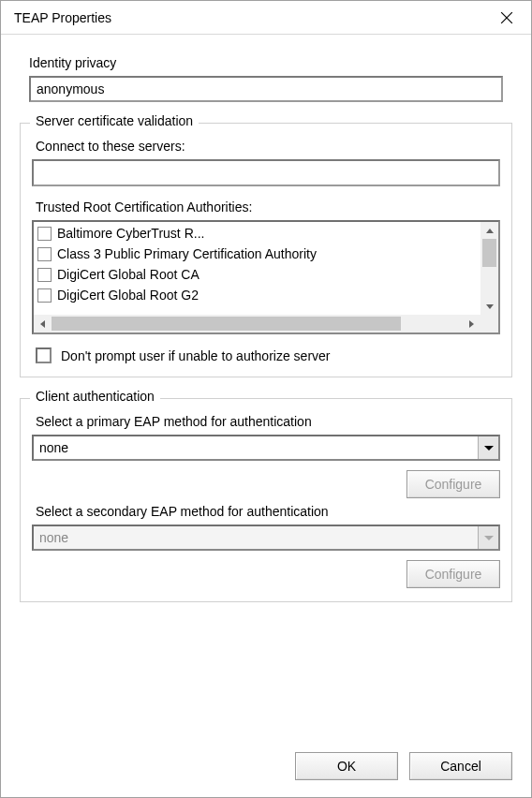 This screenshot has height=798, width=532. What do you see at coordinates (266, 172) in the screenshot?
I see `connect-servers-input` at bounding box center [266, 172].